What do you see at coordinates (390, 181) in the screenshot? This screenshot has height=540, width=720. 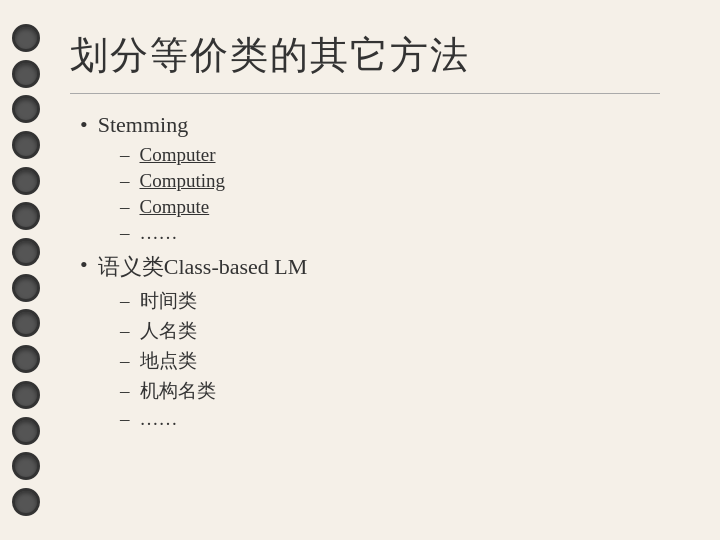 I see `sub-item-computing: – Computing` at bounding box center [390, 181].